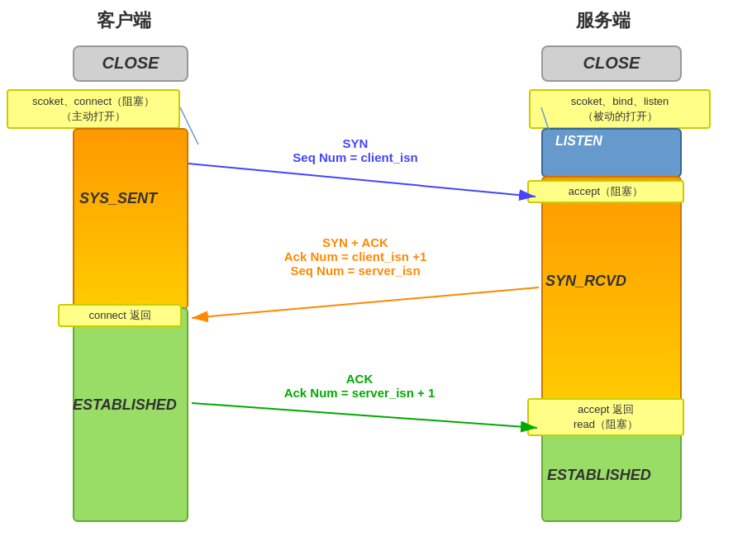 This screenshot has width=733, height=560. What do you see at coordinates (131, 64) in the screenshot?
I see `client-close-box: CLOSE` at bounding box center [131, 64].